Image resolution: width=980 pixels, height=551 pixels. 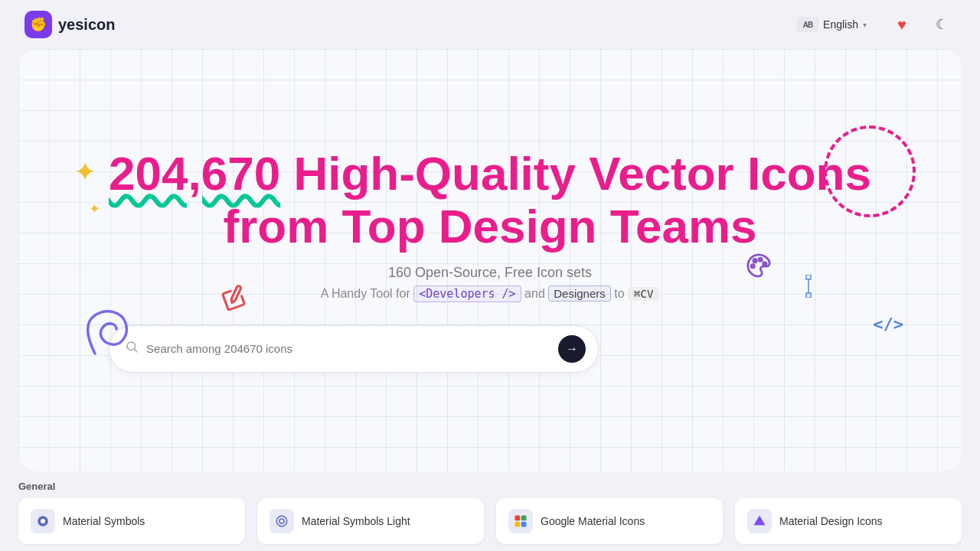 What do you see at coordinates (490, 508) in the screenshot?
I see `categories-section: General Material Symbols Material Symbol…` at bounding box center [490, 508].